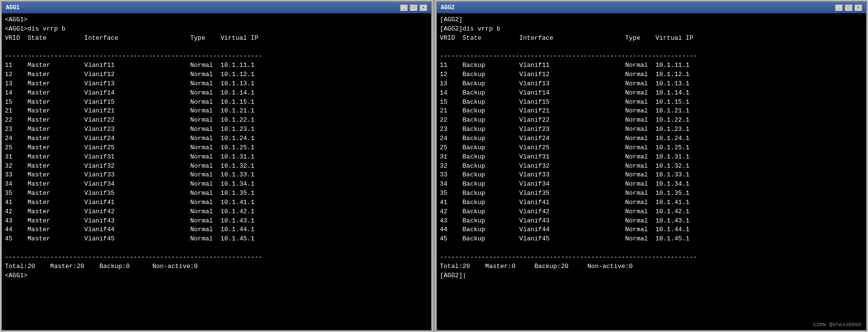 Image resolution: width=868 pixels, height=332 pixels. I want to click on agg1-controls: _ □ ✕, so click(414, 8).